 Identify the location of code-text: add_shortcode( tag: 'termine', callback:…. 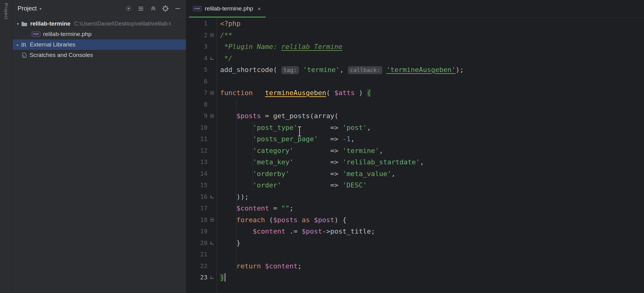
(340, 70).